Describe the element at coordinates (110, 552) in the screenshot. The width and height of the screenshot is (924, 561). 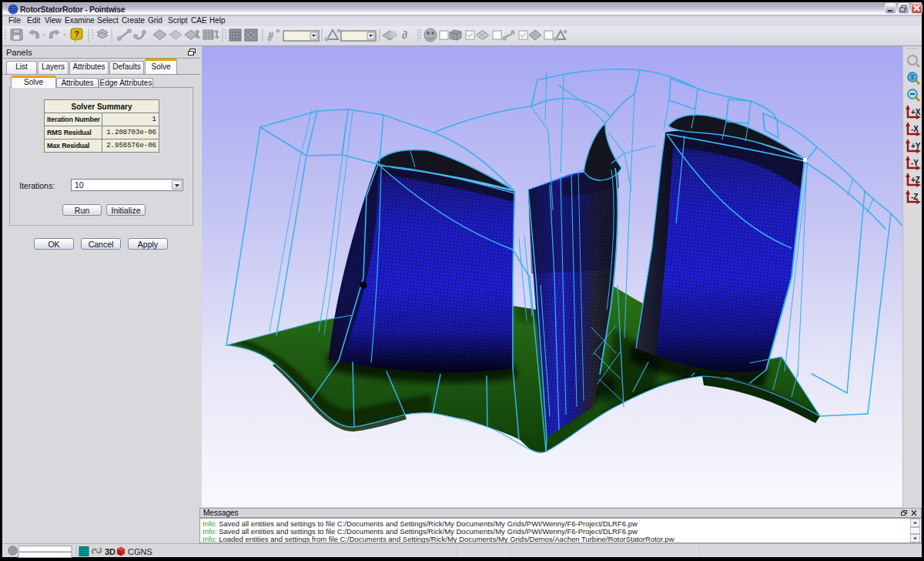
I see `svg-text: 3D` at that location.